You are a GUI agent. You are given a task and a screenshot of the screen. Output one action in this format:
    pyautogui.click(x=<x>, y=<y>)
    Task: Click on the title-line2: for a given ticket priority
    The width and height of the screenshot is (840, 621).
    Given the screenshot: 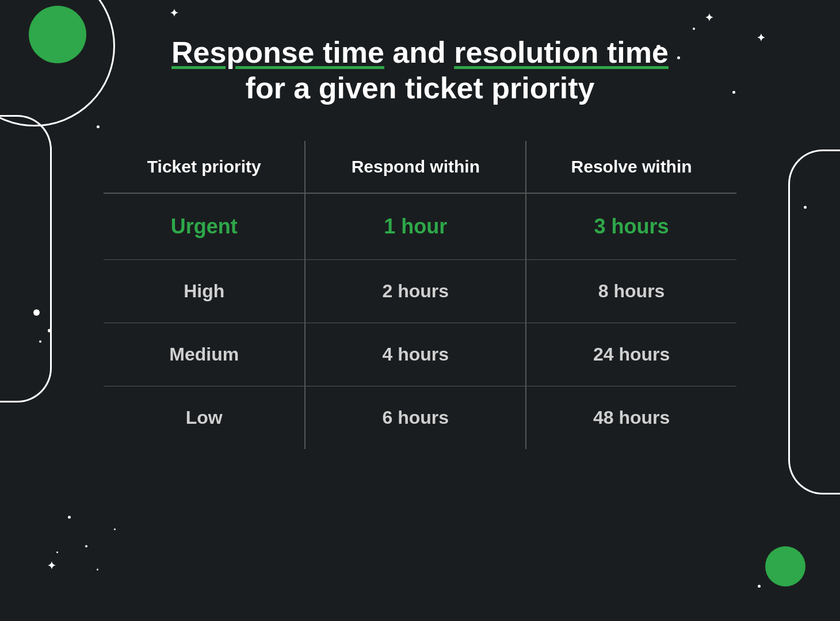 What is the action you would take?
    pyautogui.click(x=420, y=88)
    